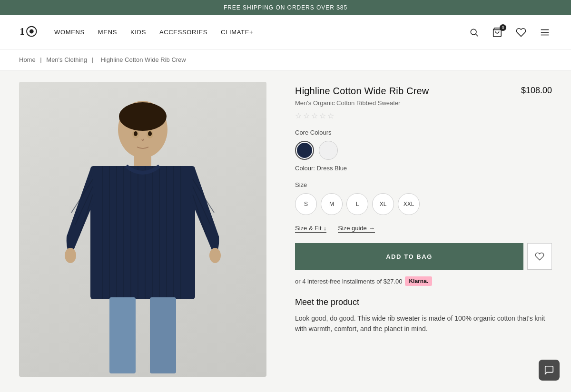 The width and height of the screenshot is (571, 392). I want to click on cart-count: 0, so click(503, 28).